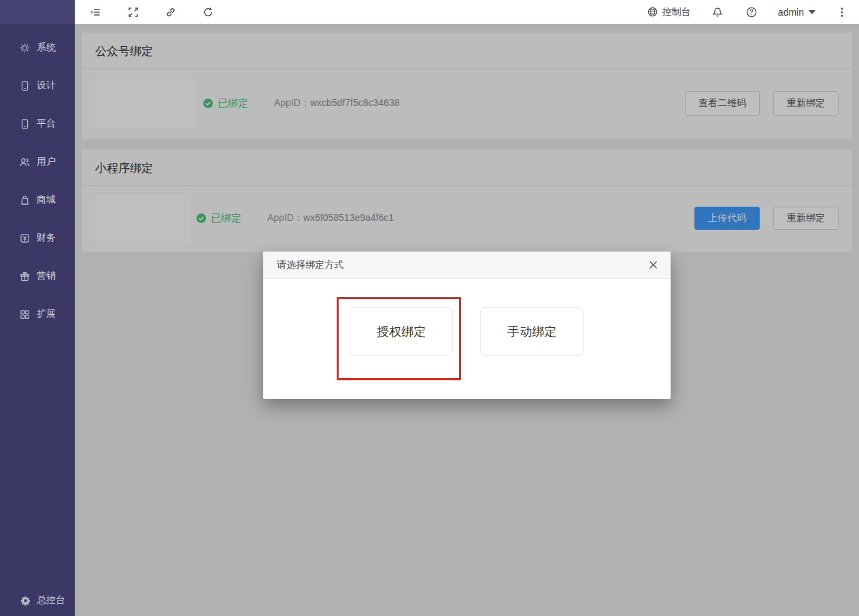 The width and height of the screenshot is (859, 616). What do you see at coordinates (467, 325) in the screenshot?
I see `binding-method-dialog: 请选择绑定方式 授权绑定 手动绑定` at bounding box center [467, 325].